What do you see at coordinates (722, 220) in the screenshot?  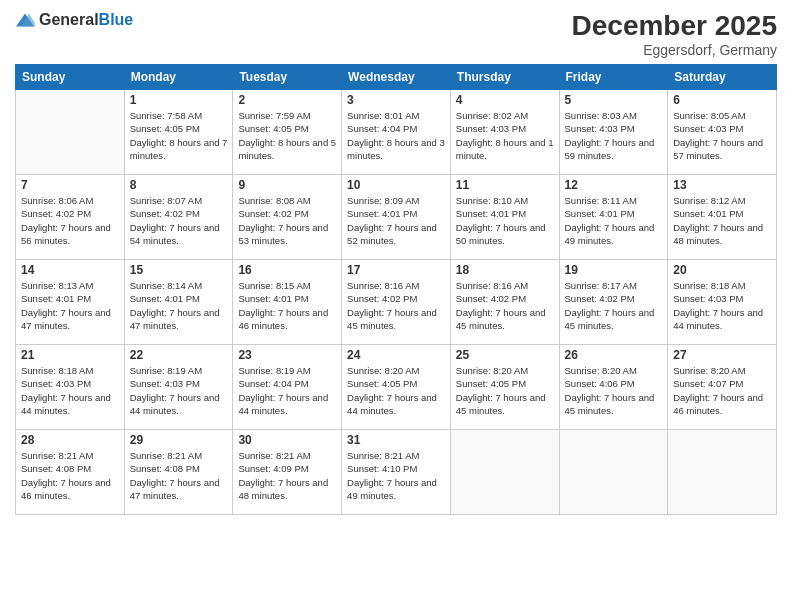 I see `day-info: Sunrise: 8:12 AMSunset: 4:01 PMDaylight:…` at bounding box center [722, 220].